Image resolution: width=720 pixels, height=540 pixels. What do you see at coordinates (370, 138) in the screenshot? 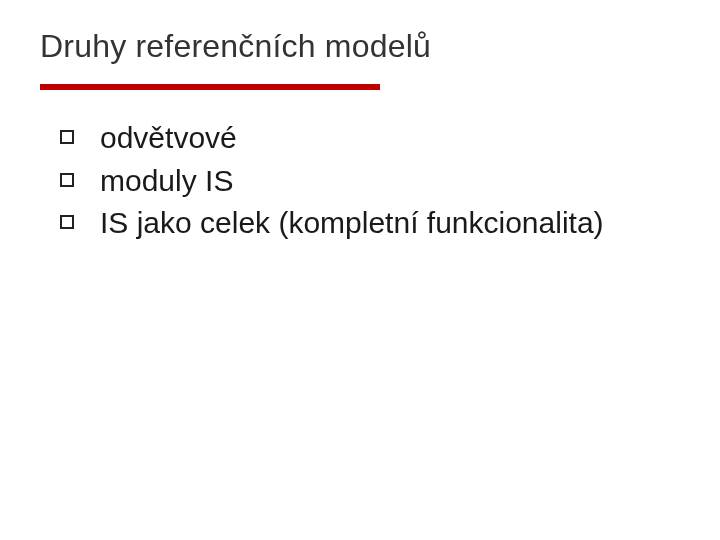
I see `list-item: odvětvové` at bounding box center [370, 138].